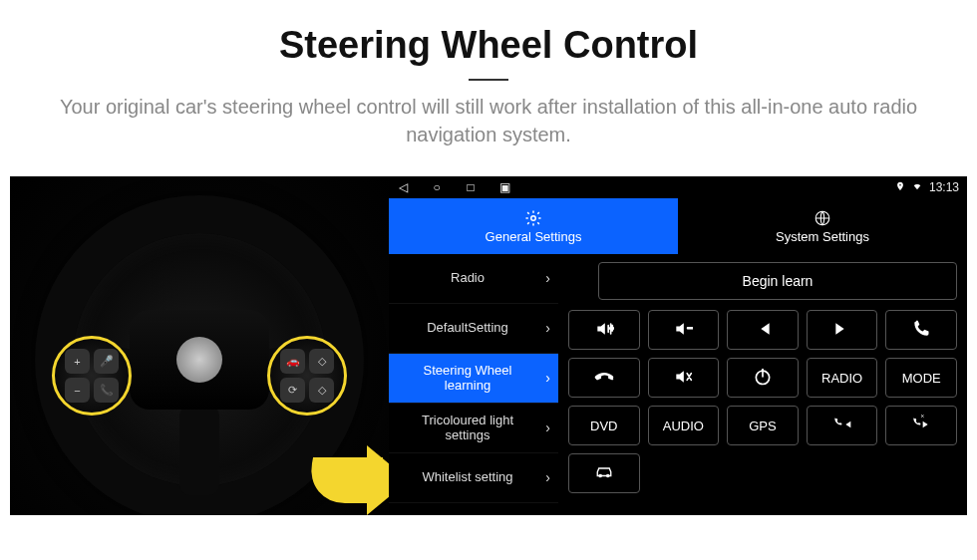  Describe the element at coordinates (471, 187) in the screenshot. I see `recent-icon: □` at that location.